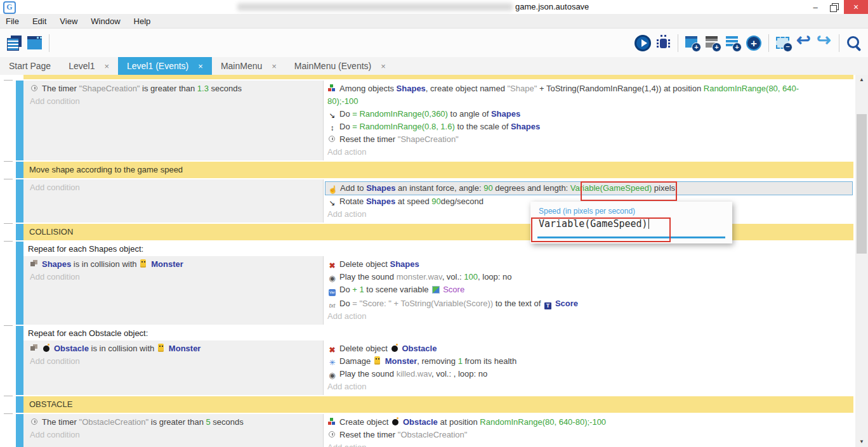  What do you see at coordinates (51, 232) in the screenshot?
I see `comment-text: COLLISION` at bounding box center [51, 232].